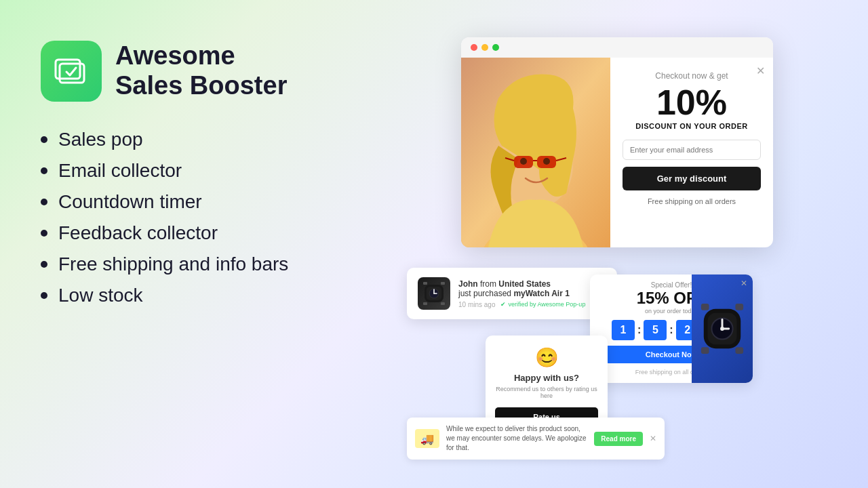 Image resolution: width=868 pixels, height=488 pixels. What do you see at coordinates (201, 70) in the screenshot?
I see `app-title: Awesome Sales Booster` at bounding box center [201, 70].